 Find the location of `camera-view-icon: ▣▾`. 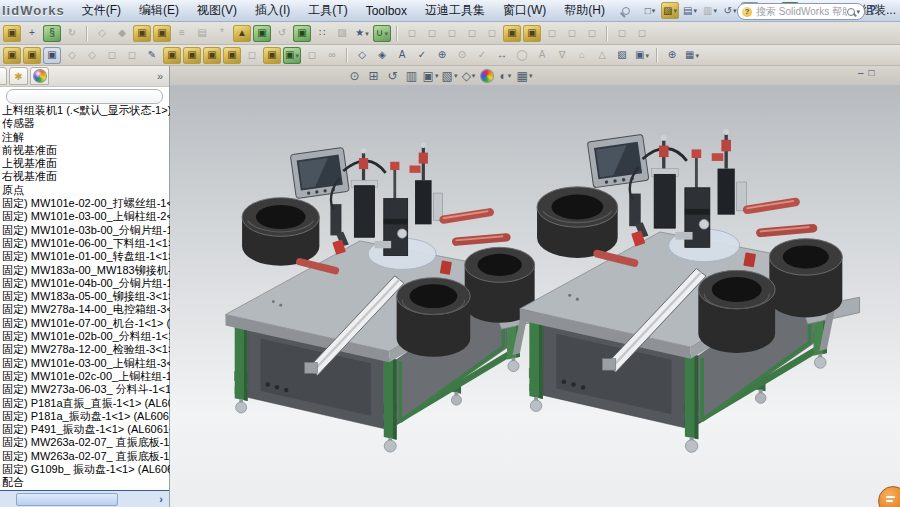

camera-view-icon: ▣▾ is located at coordinates (642, 56).